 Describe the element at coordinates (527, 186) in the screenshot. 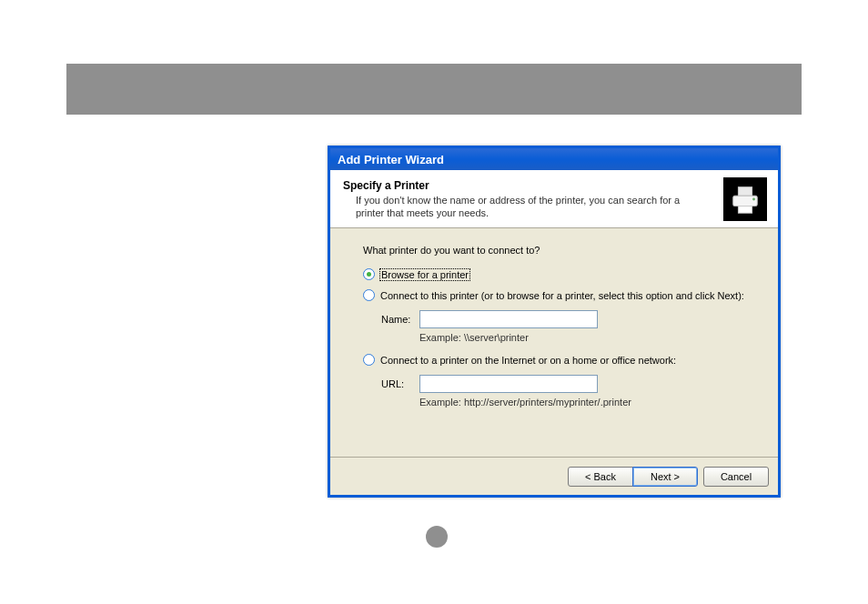

I see `header-title: Specify a Printer` at that location.